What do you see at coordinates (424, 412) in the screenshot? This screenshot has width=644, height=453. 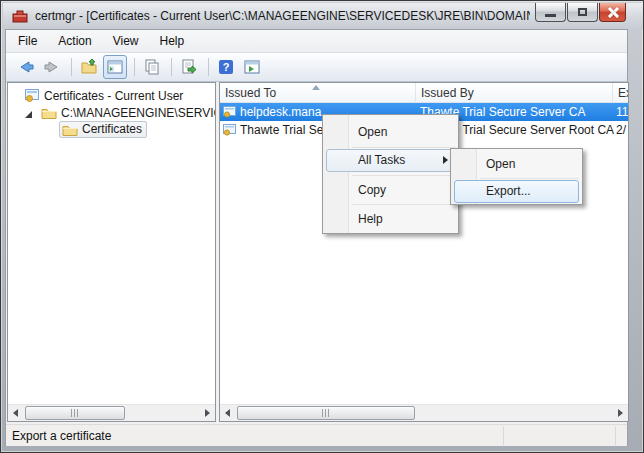 I see `list-horizontal-scrollbar` at bounding box center [424, 412].